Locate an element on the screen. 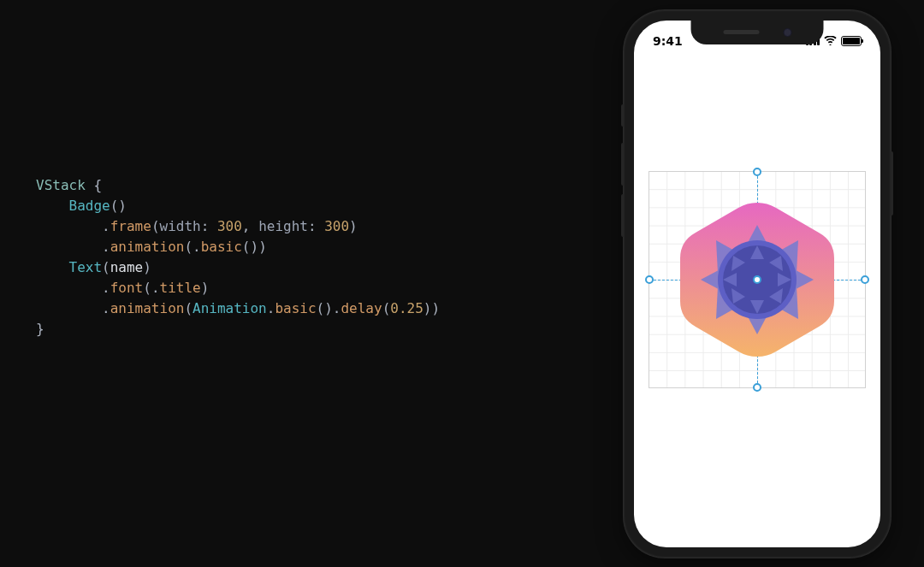 This screenshot has width=924, height=567. token-lparen: ( is located at coordinates (156, 226).